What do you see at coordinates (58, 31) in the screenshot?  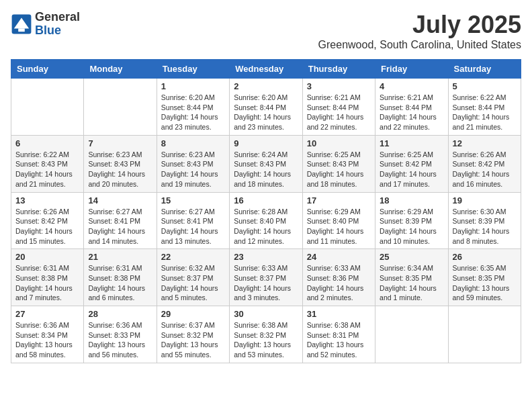 I see `logo-blue-text: Blue` at bounding box center [58, 31].